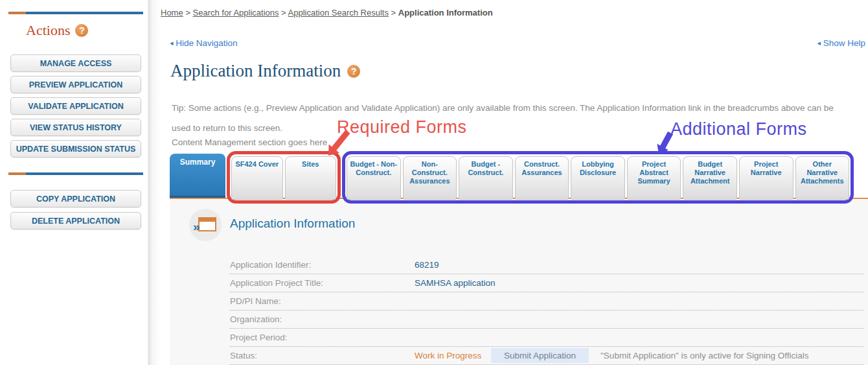  What do you see at coordinates (453, 355) in the screenshot?
I see `status-badge: Work in Progress` at bounding box center [453, 355].